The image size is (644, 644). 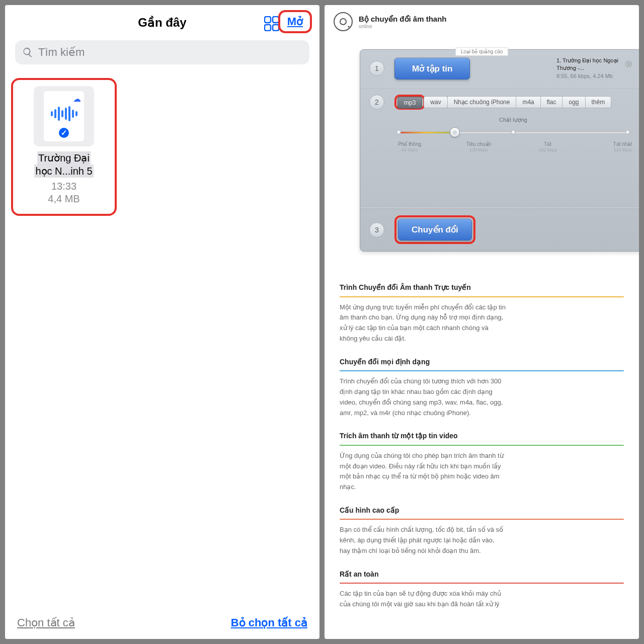 What do you see at coordinates (377, 68) in the screenshot?
I see `step-number: 1` at bounding box center [377, 68].